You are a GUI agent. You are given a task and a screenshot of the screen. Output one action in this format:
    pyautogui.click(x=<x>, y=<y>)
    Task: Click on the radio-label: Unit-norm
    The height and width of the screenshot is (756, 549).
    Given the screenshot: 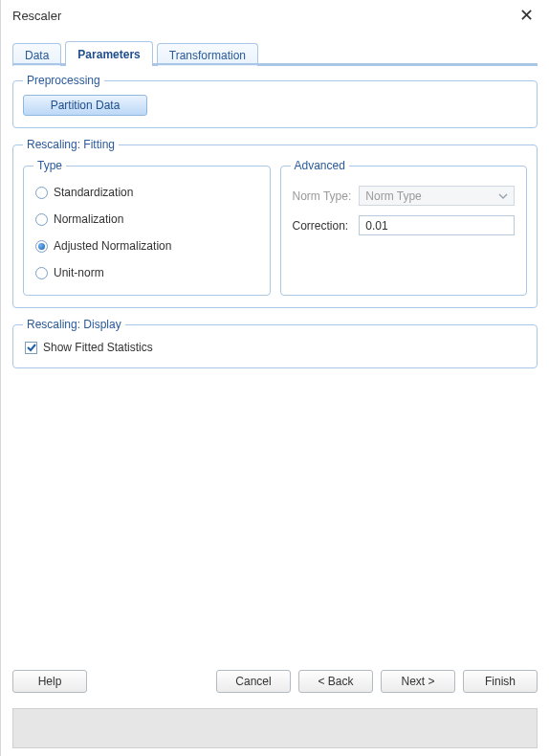 What is the action you would take?
    pyautogui.click(x=78, y=273)
    